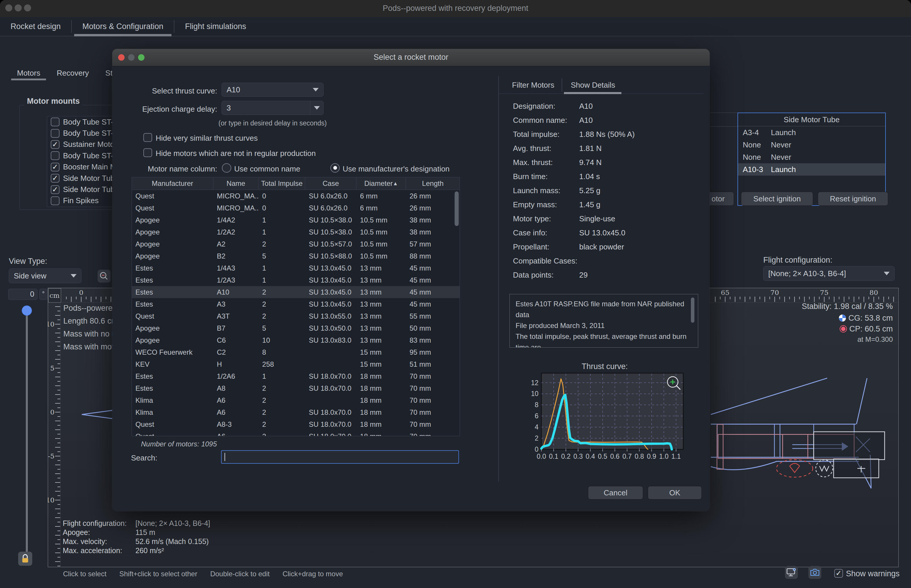  What do you see at coordinates (236, 292) in the screenshot?
I see `cell-name: A10` at bounding box center [236, 292].